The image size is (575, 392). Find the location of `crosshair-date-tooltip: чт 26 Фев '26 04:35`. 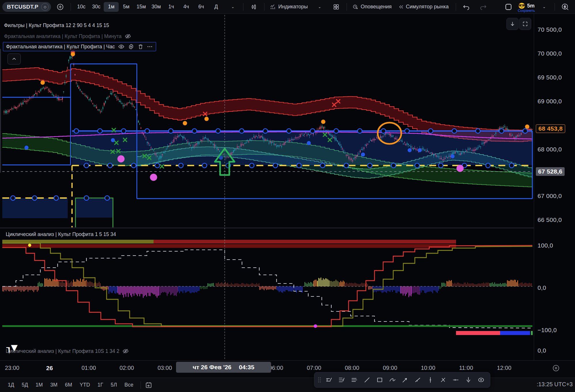

crosshair-date-tooltip: чт 26 Фев '26 04:35 is located at coordinates (224, 367).